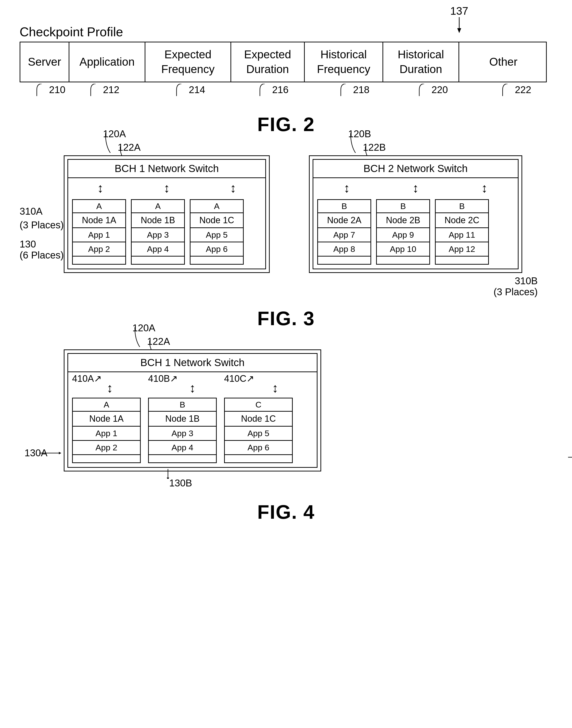  I want to click on bch1-nodes-row: A Node 1A App 1 App 2 A Node 1B, so click(167, 232).